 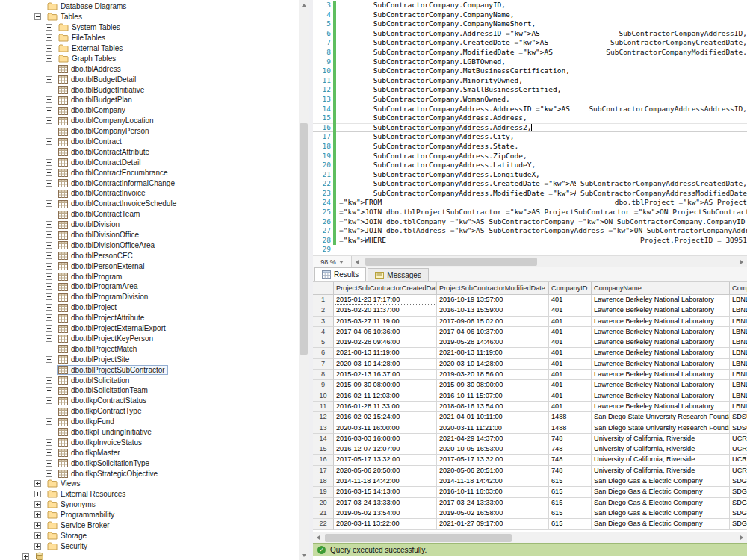 I want to click on grid-cell: UCR, so click(x=738, y=460).